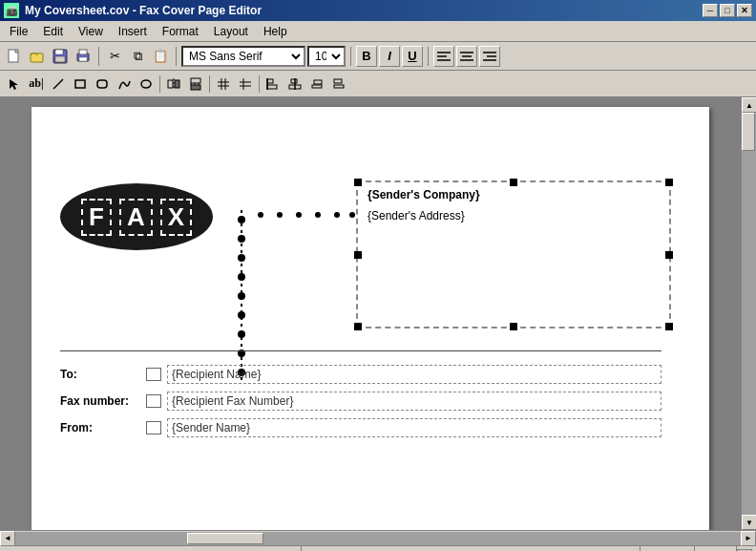  I want to click on handle-tm, so click(514, 182).